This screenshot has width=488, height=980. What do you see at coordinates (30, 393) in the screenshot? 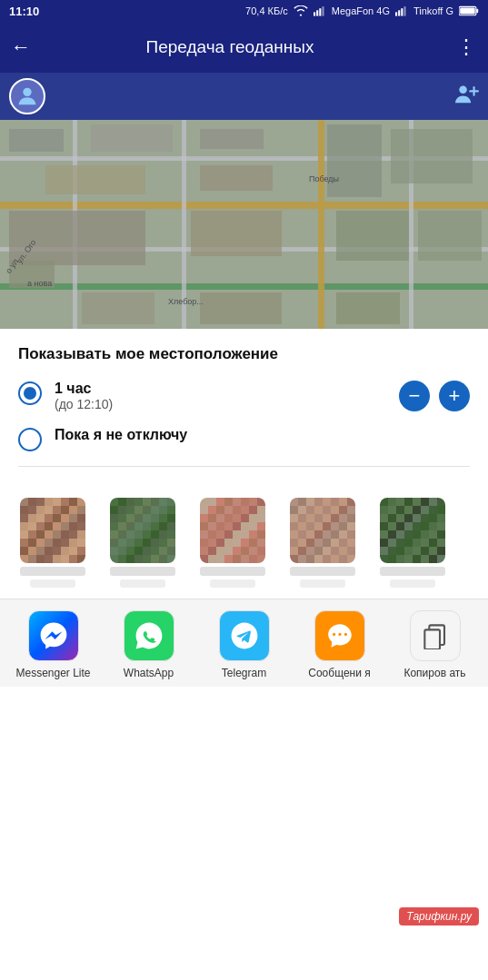
I see `radio-1-hour-fill` at bounding box center [30, 393].